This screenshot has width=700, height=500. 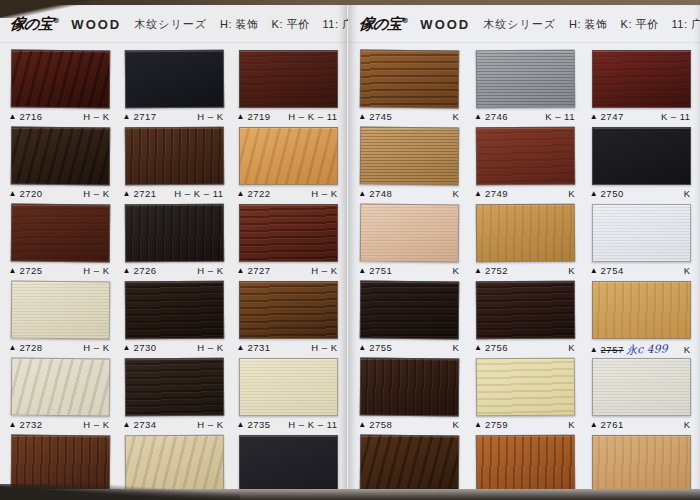 What do you see at coordinates (380, 116) in the screenshot?
I see `swatch-number: 2745` at bounding box center [380, 116].